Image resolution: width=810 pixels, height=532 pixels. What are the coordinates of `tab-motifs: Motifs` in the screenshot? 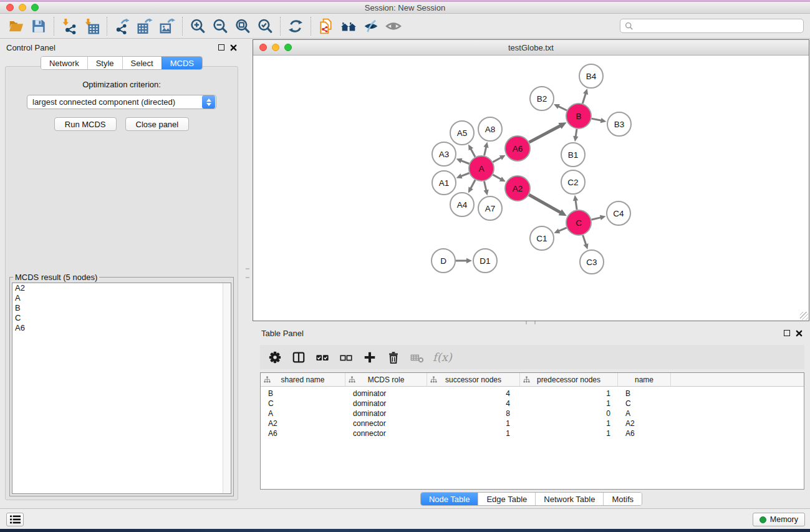 It's located at (622, 499).